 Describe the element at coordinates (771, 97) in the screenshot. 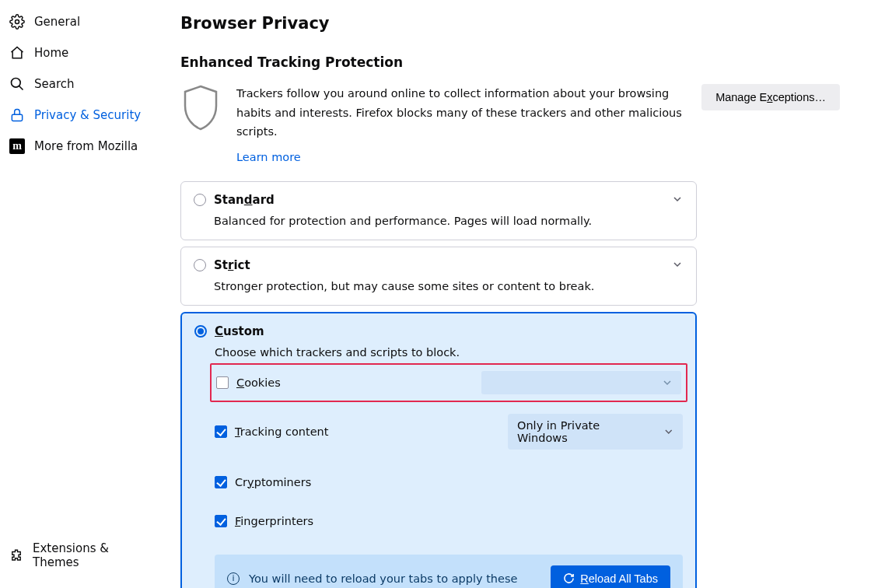

I see `manage-exceptions-button: Manage Exceptions…` at that location.